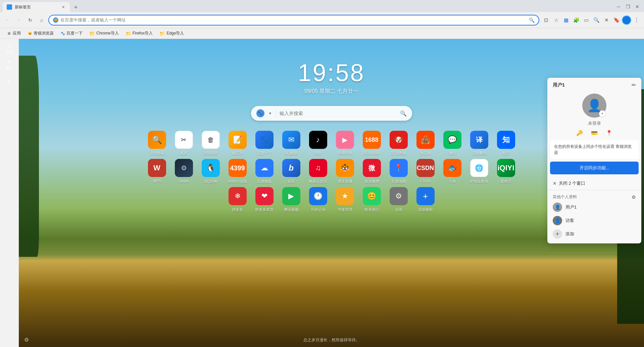  I want to click on cleaner-icon: 🗑, so click(211, 140).